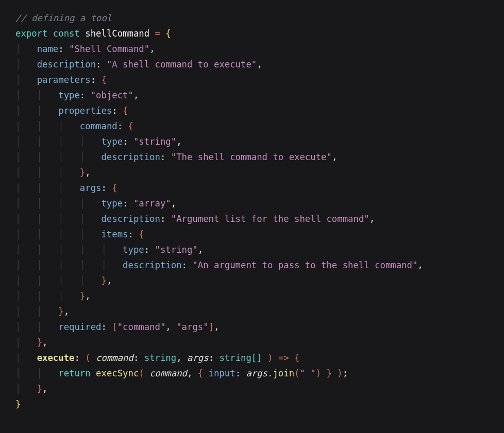  Describe the element at coordinates (160, 358) in the screenshot. I see `type-string: string` at that location.